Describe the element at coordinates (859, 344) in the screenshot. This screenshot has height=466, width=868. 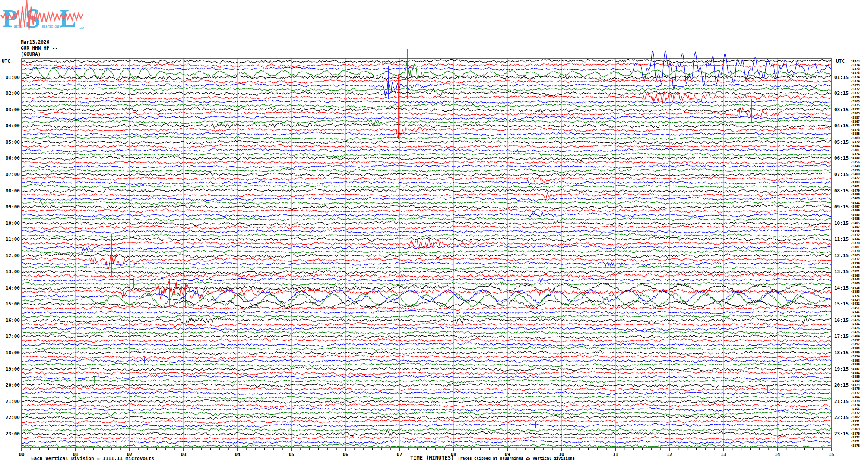
I see `trace-offset-value: -5397` at that location.